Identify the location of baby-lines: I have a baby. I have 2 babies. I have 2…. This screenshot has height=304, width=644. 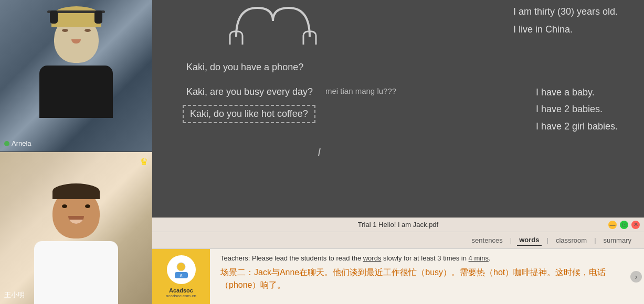
(577, 109).